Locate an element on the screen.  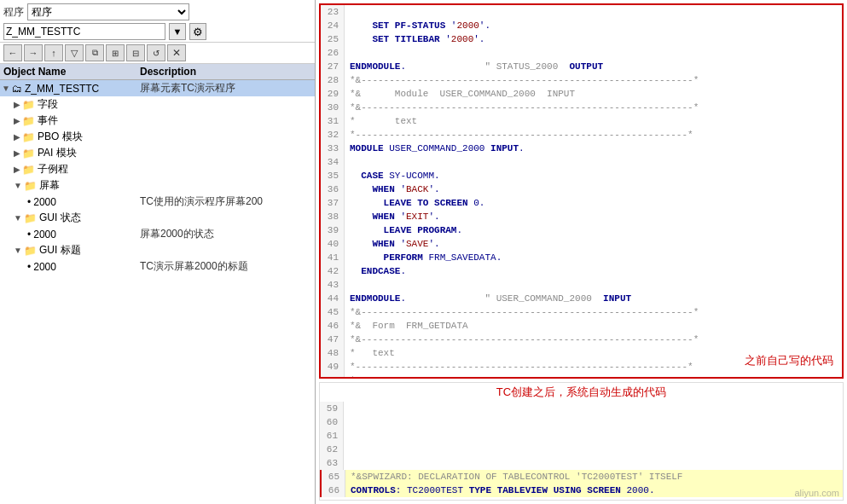
tree-item-name: 子例程 is located at coordinates (53, 169).